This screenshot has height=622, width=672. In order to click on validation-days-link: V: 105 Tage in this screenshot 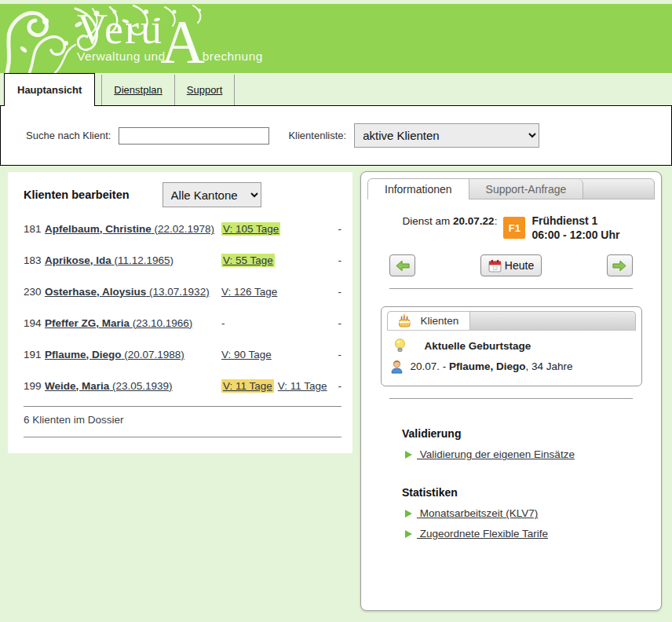, I will do `click(251, 229)`.